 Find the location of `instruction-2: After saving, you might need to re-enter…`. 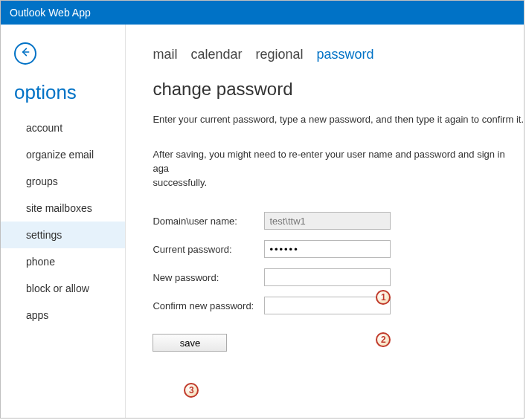

instruction-2: After saving, you might need to re-enter… is located at coordinates (338, 169).